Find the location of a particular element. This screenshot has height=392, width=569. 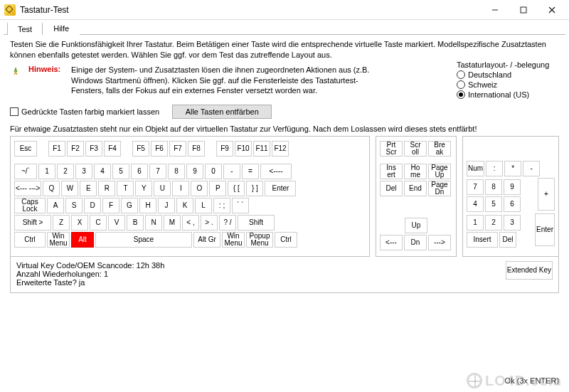

key-e: E is located at coordinates (88, 189).